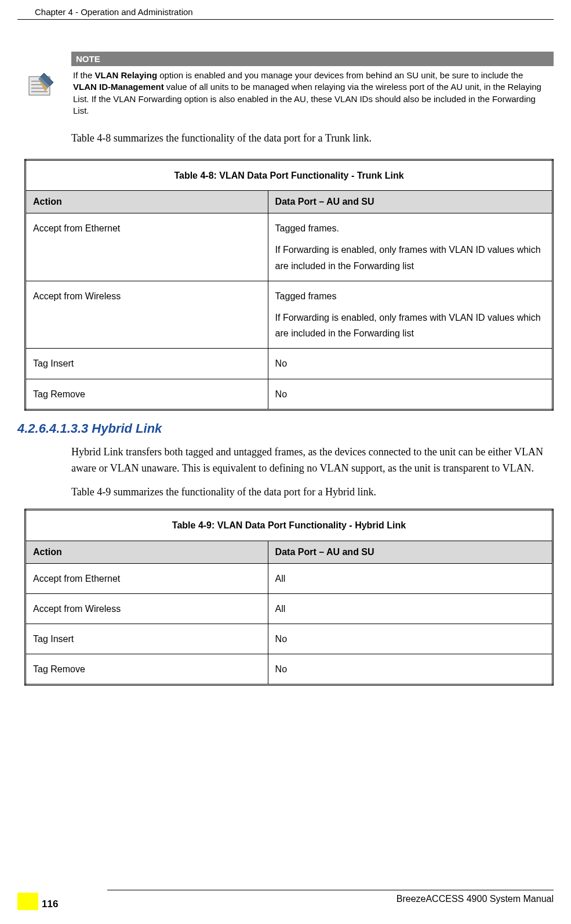  What do you see at coordinates (289, 175) in the screenshot?
I see `table-title: Table 4-8: VLAN Data Port Functionality …` at bounding box center [289, 175].